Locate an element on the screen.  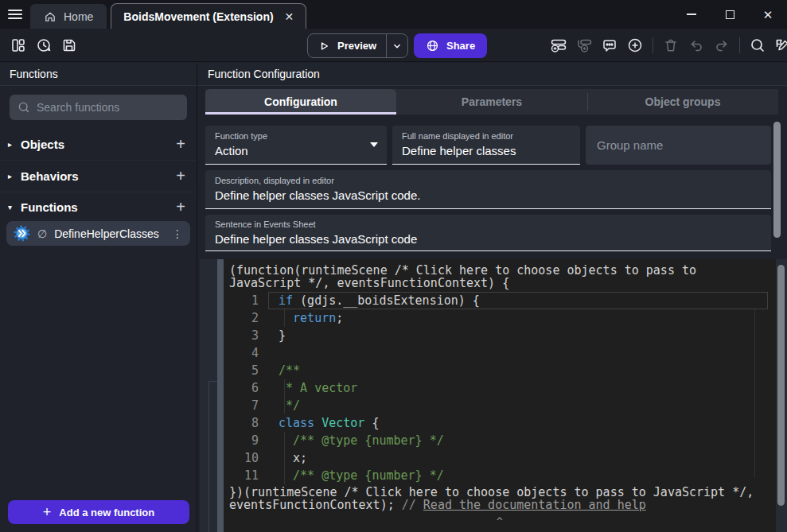
line-number: 4 is located at coordinates (241, 353).